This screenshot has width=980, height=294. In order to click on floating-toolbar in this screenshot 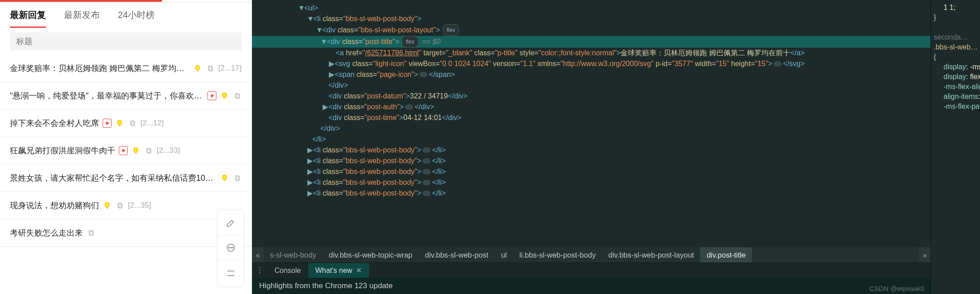, I will do `click(231, 248)`.